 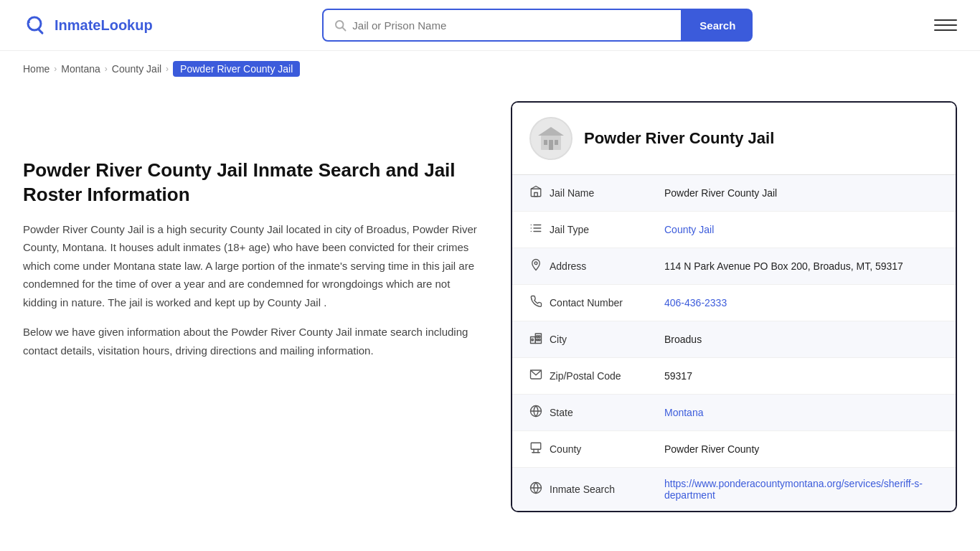 I want to click on row-value: Broadus, so click(x=801, y=339).